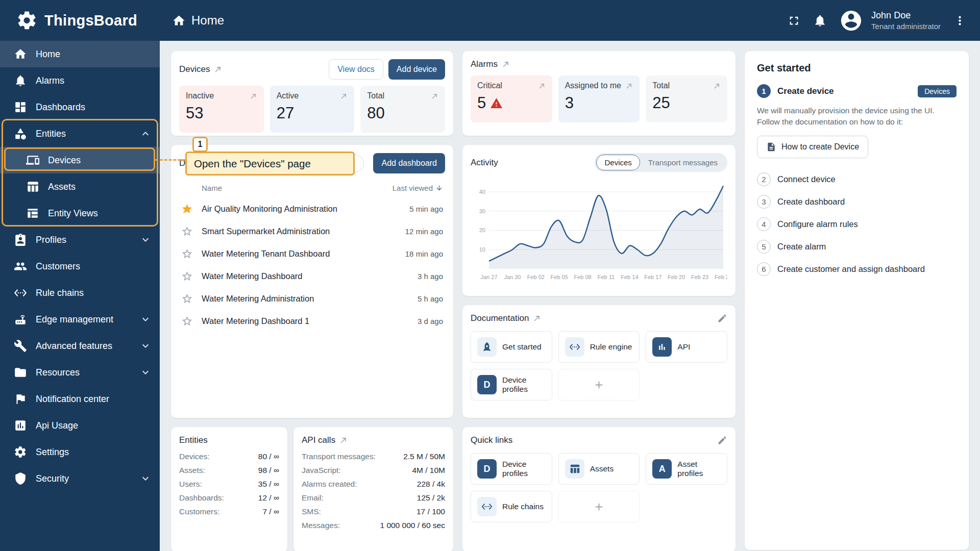 The image size is (980, 551). Describe the element at coordinates (599, 469) in the screenshot. I see `tile-assets: Assets` at that location.